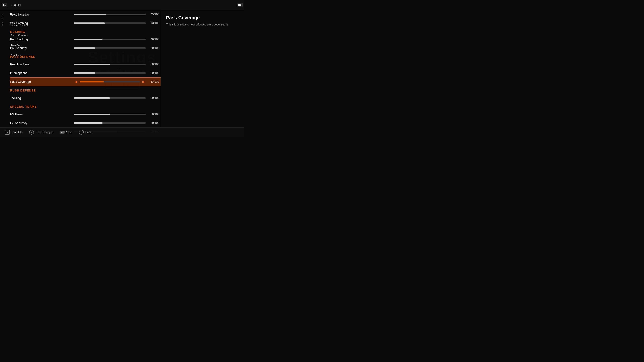  I want to click on setting-name-reaction-time: Reaction Time, so click(42, 64).